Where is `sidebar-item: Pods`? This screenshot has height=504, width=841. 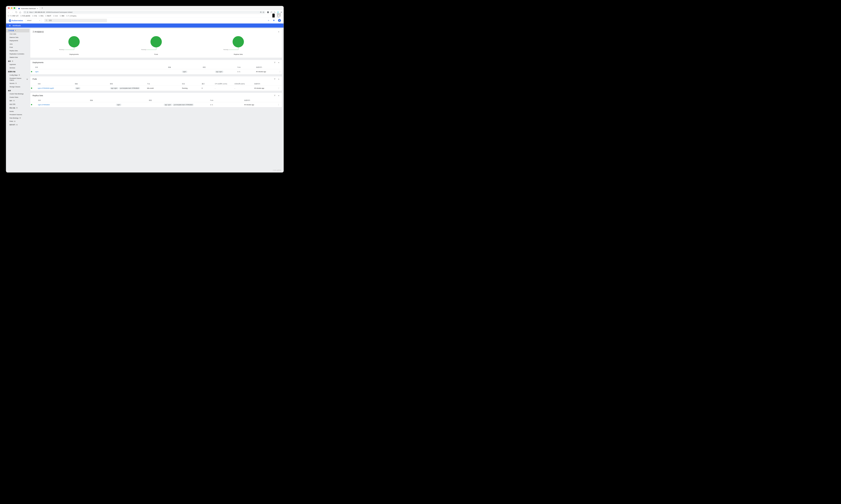
sidebar-item: Pods is located at coordinates (18, 48).